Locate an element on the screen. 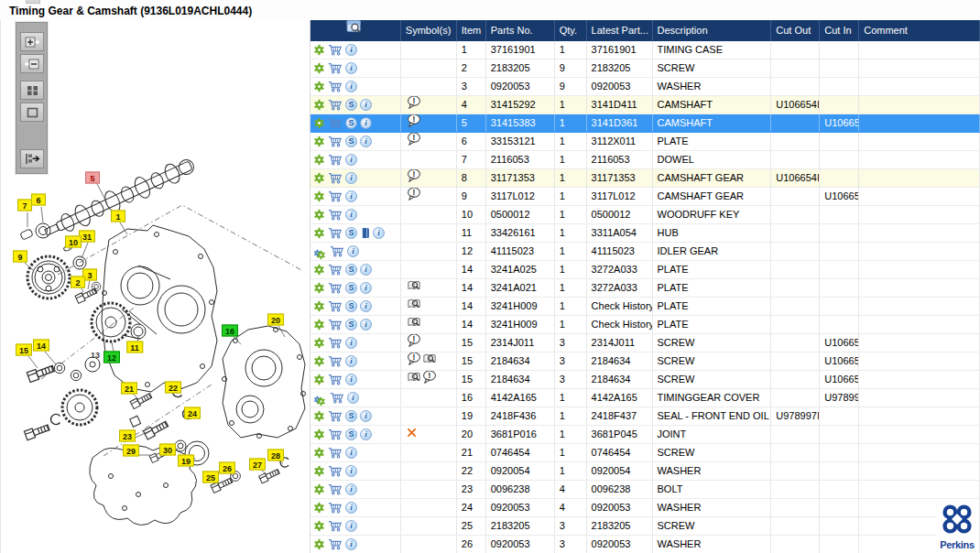 This screenshot has width=980, height=553. column-header-latest-part: Latest Part... is located at coordinates (620, 31).